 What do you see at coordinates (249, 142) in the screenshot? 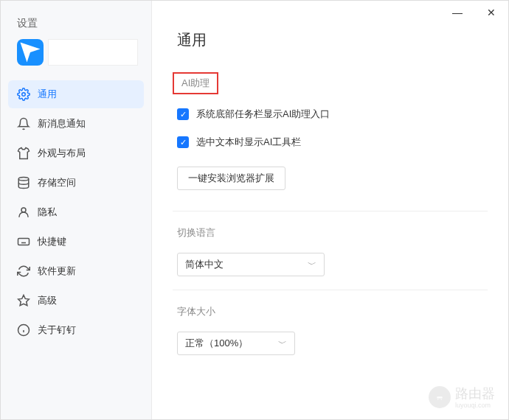
I see `checkbox-label: 选中文本时显示AI工具栏` at bounding box center [249, 142].